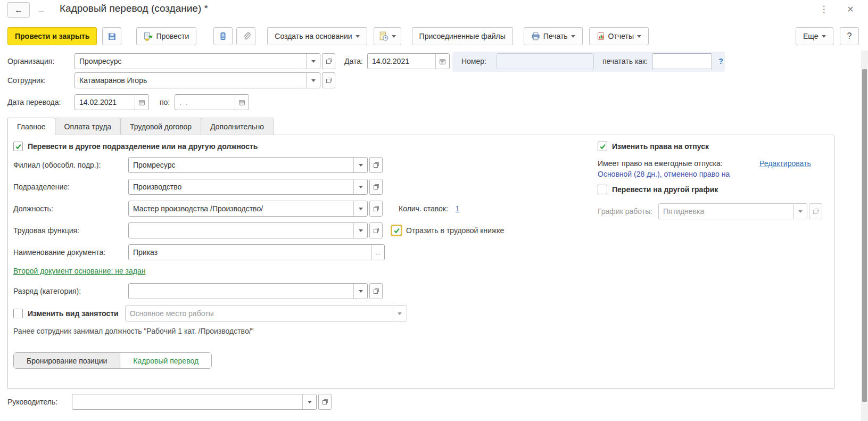 The image size is (868, 421). Describe the element at coordinates (786, 163) in the screenshot. I see `vacation-edit-link: Редактировать` at that location.